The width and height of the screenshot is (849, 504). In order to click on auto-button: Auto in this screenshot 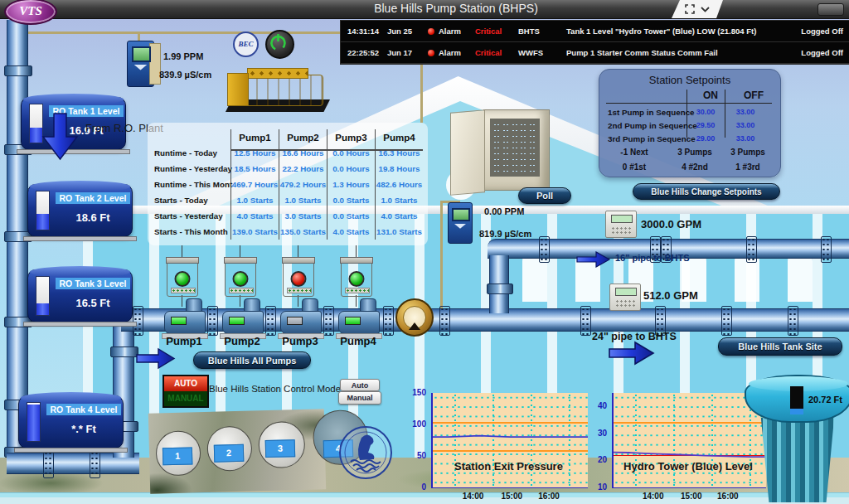, I will do `click(360, 385)`.